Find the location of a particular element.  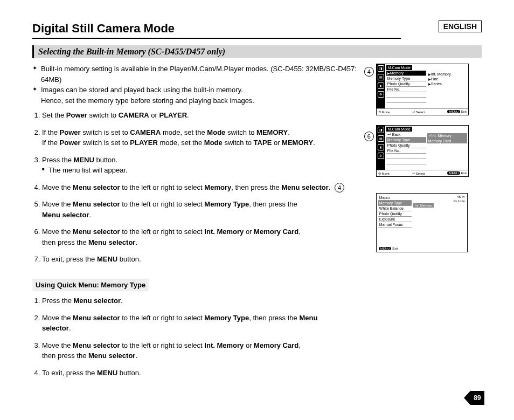

t: mode, set the is located at coordinates (181, 142).